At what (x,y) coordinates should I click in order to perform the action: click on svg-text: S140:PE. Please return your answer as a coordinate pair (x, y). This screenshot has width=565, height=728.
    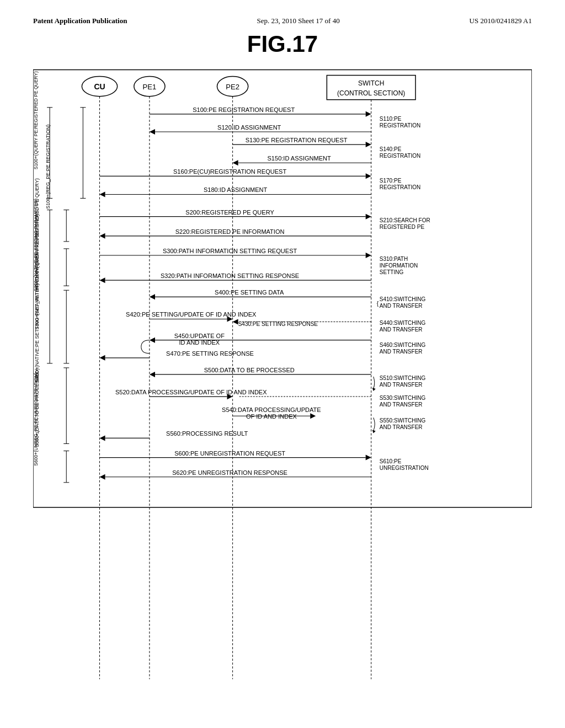
    Looking at the image, I should click on (391, 149).